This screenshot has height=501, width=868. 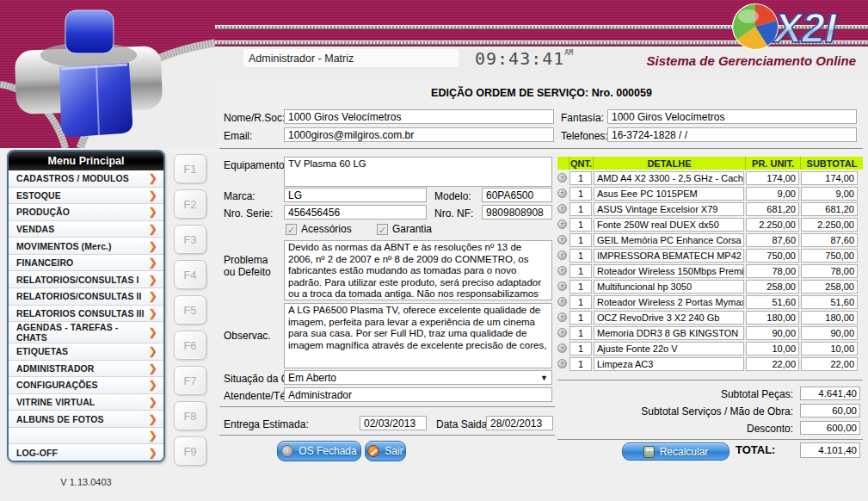 I want to click on unit-cell: 2.250,00, so click(x=773, y=225).